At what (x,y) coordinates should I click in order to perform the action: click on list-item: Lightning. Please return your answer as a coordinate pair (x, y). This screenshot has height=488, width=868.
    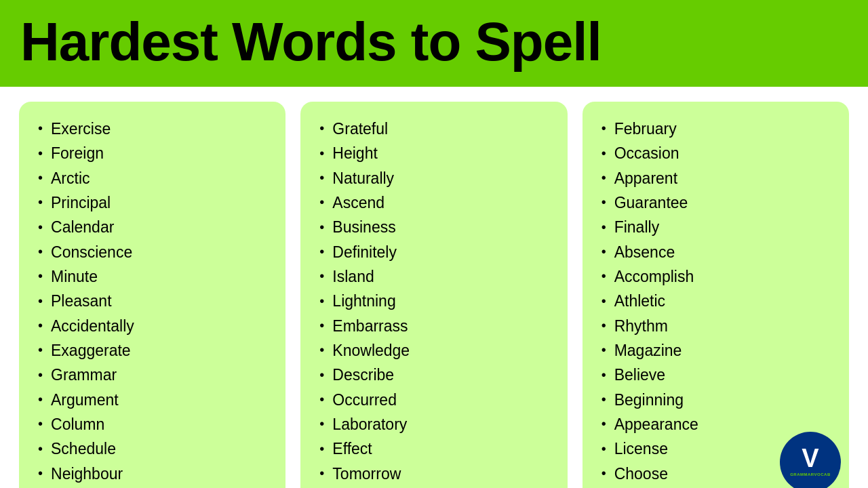
    Looking at the image, I should click on (435, 301).